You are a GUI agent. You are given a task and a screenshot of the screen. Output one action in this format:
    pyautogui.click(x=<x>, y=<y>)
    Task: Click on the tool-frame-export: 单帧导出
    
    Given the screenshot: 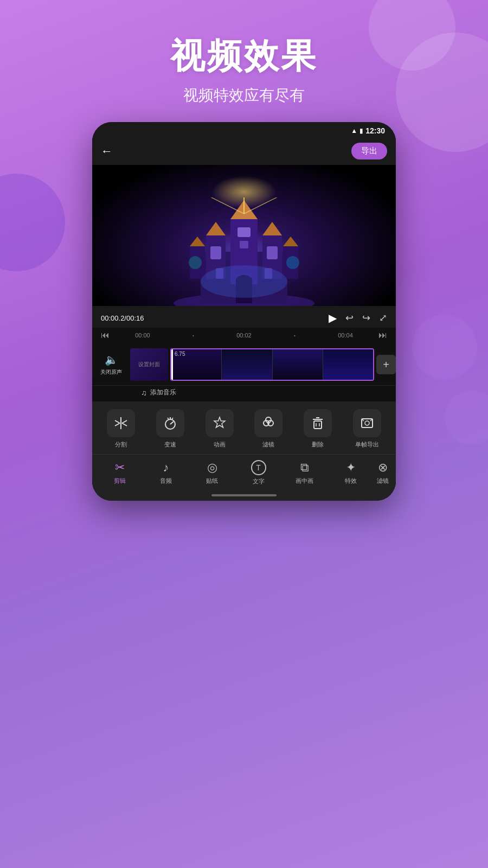 What is the action you would take?
    pyautogui.click(x=367, y=429)
    